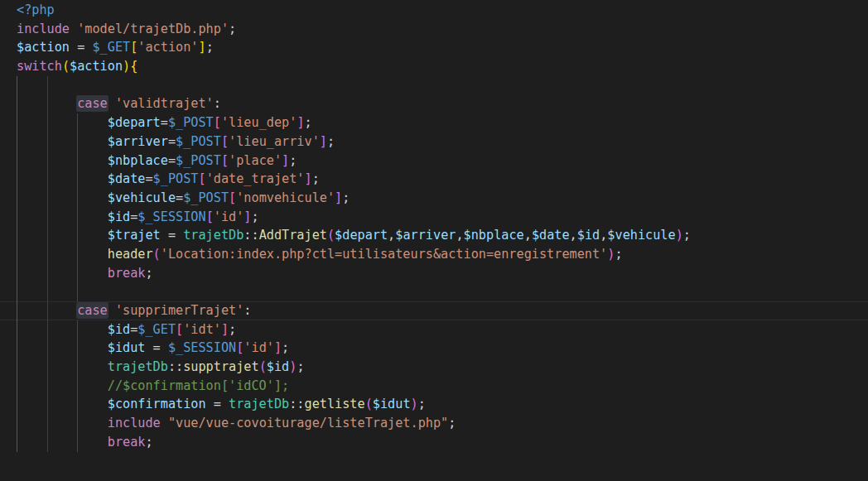 The image size is (868, 481). Describe the element at coordinates (442, 123) in the screenshot. I see `code-line: $depart=$_POST['lieu_dep'];` at that location.